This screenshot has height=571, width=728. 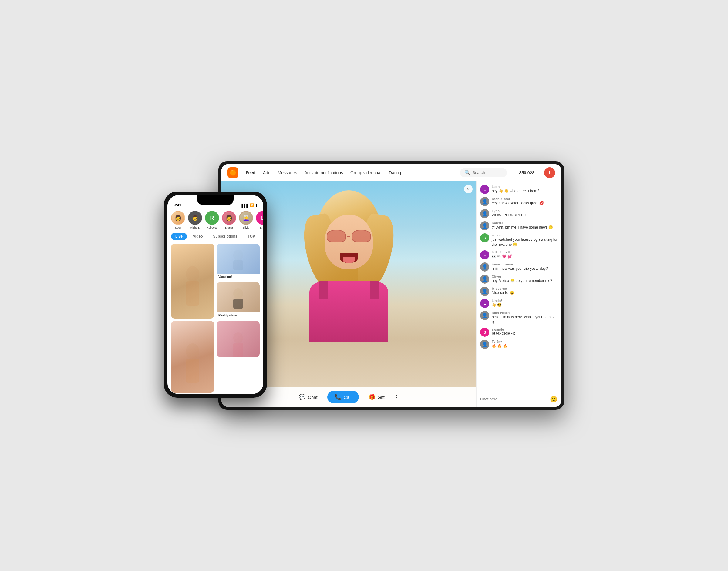 What do you see at coordinates (519, 267) in the screenshot?
I see `chat-message-irene: 👤 irene_cheese hiiiiii, how was your tri…` at bounding box center [519, 267].